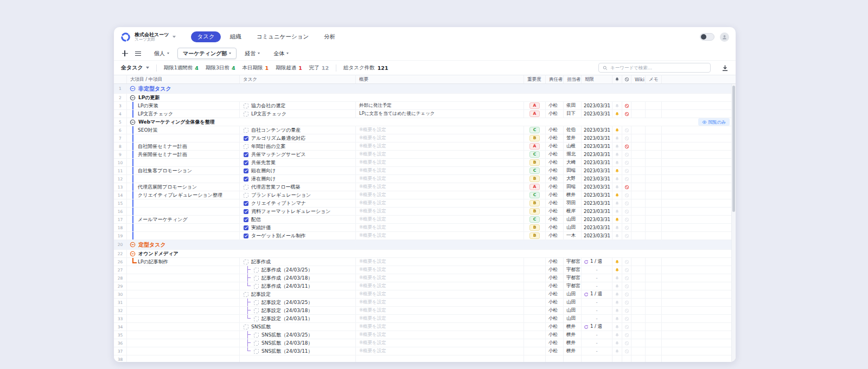 Image resolution: width=868 pixels, height=369 pixels. What do you see at coordinates (425, 122) in the screenshot?
I see `group-row: 5Webマーケティング全体像を整理閲覧のみ` at bounding box center [425, 122].